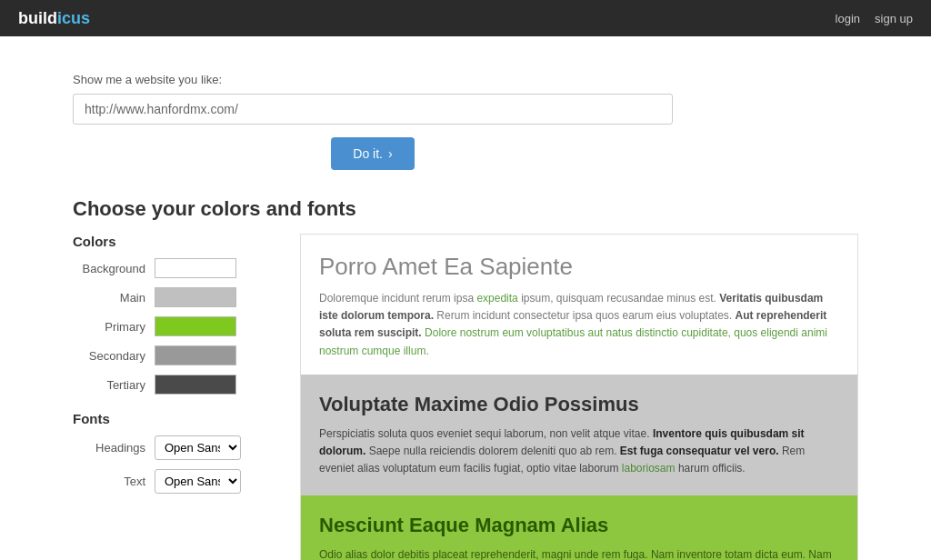  I want to click on color-label-3: Secondary, so click(109, 356).